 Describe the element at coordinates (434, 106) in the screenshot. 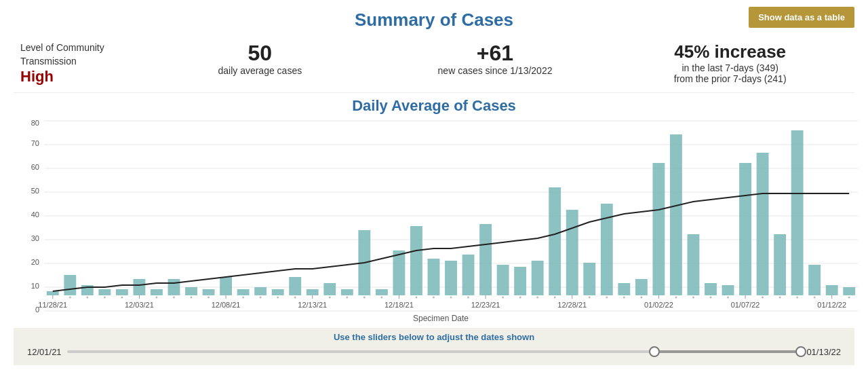

I see `chart-title: Daily Average of Cases` at that location.